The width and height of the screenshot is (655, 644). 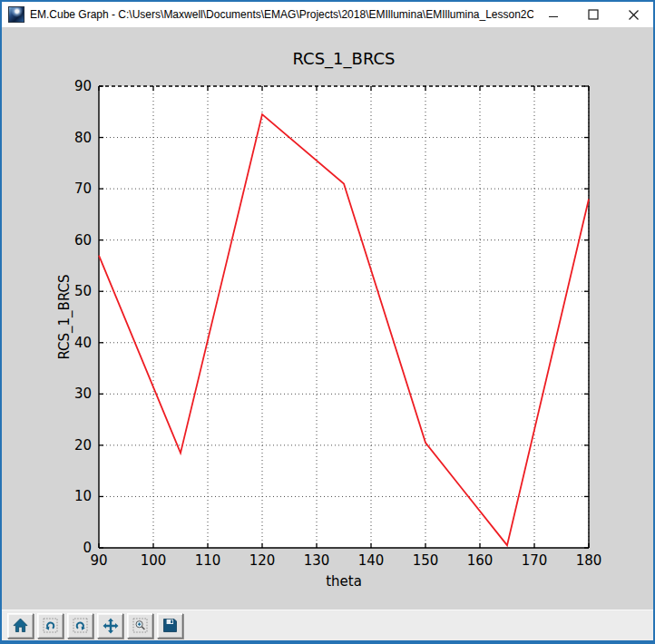 What do you see at coordinates (65, 317) in the screenshot?
I see `y-axis-label: RCS_1_BRCS` at bounding box center [65, 317].